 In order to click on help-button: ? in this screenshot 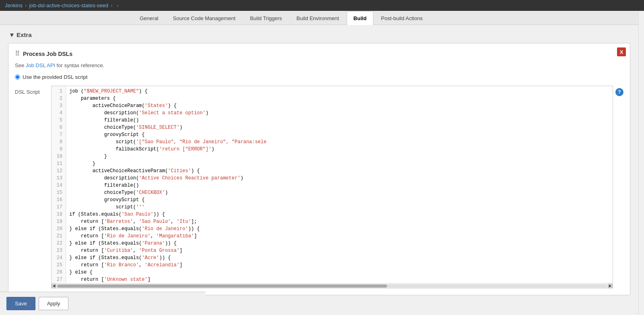, I will do `click(619, 92)`.